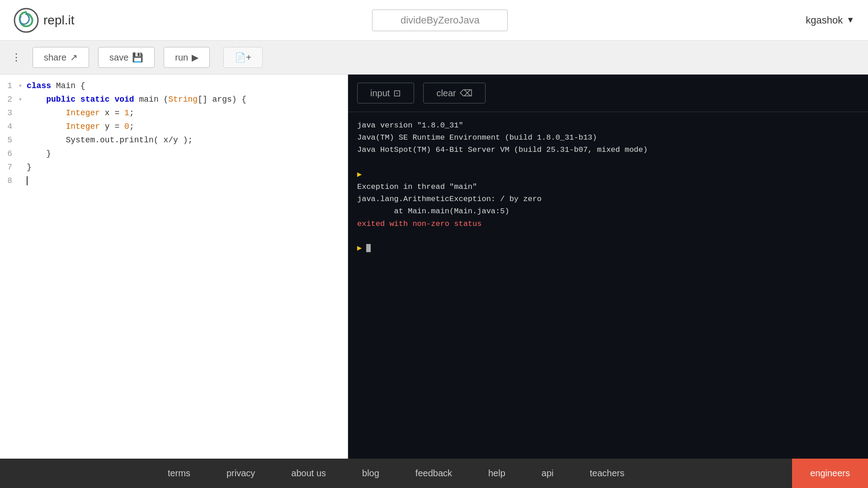 This screenshot has width=868, height=488. I want to click on new-file-button: 📄+, so click(243, 57).